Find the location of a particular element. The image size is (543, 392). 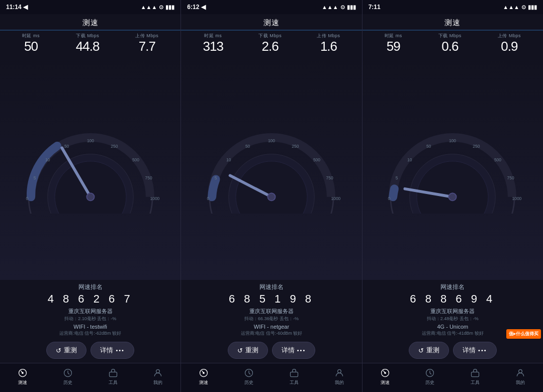

nav-speedtest-1: 测速 is located at coordinates (23, 377).